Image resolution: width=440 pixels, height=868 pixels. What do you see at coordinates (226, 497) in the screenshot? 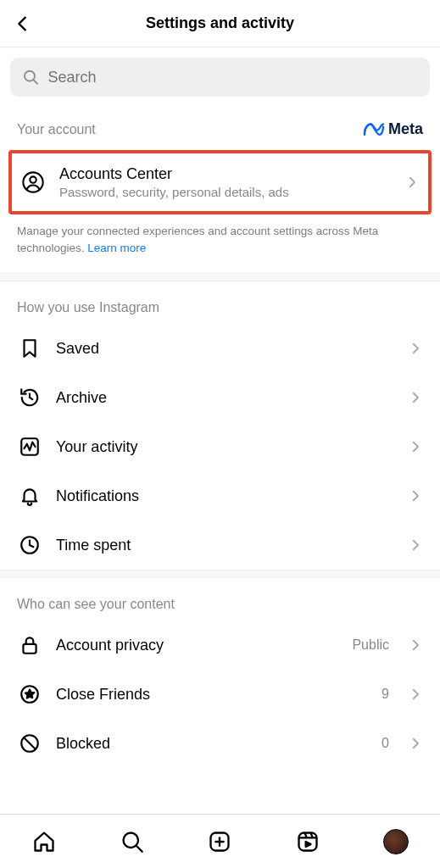
I see `notifications-label: Notifications` at bounding box center [226, 497].